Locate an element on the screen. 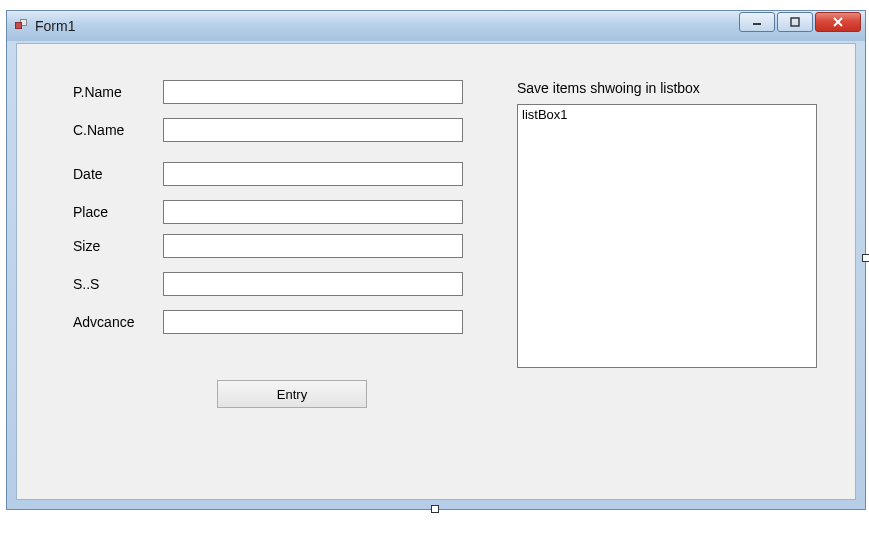 The image size is (869, 538). label-pname: P.Name is located at coordinates (118, 92).